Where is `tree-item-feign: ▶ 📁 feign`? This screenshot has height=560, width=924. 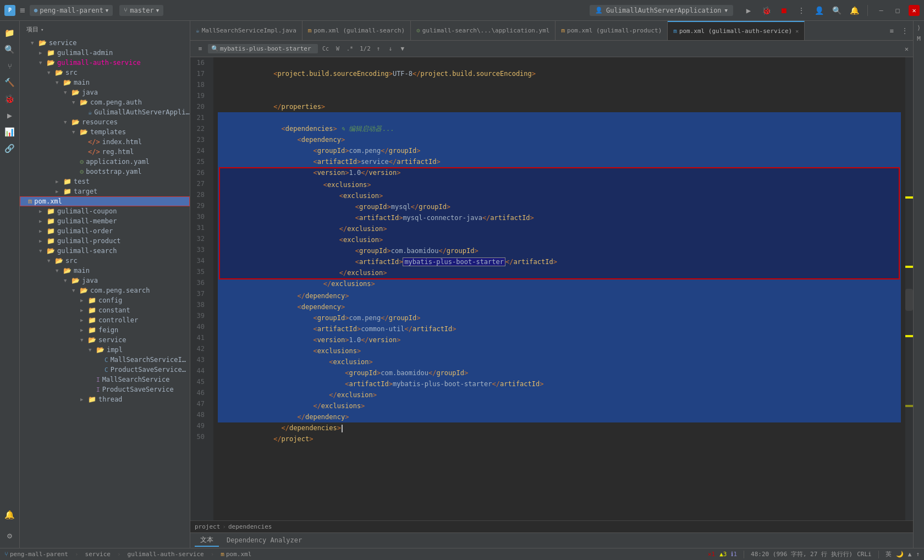 tree-item-feign: ▶ 📁 feign is located at coordinates (105, 330).